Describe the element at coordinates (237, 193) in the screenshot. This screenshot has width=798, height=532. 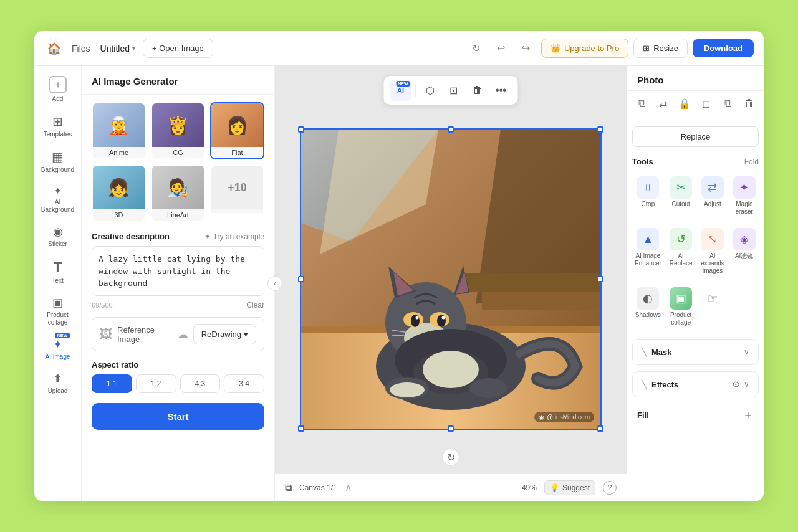
I see `style-more: +10` at that location.